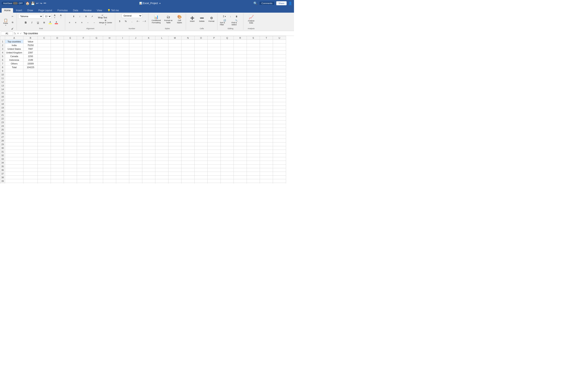 The image size is (588, 367). I want to click on cell-q4, so click(227, 52).